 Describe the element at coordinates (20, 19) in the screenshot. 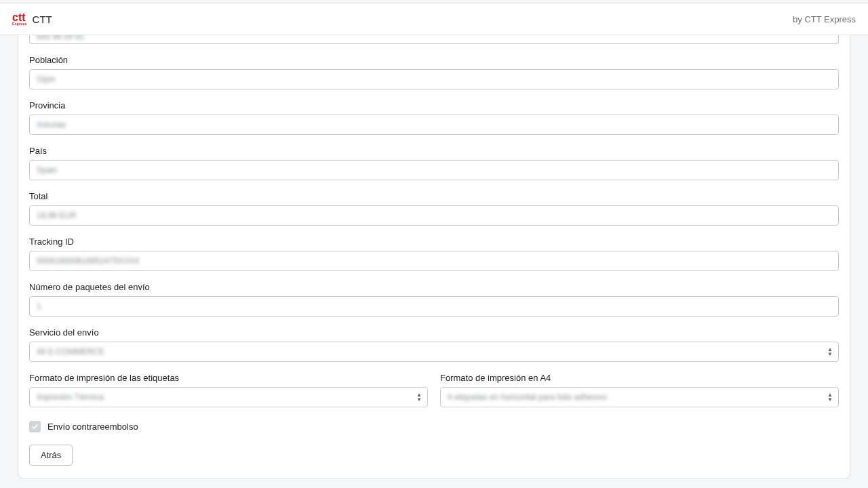

I see `logo-icon: ctt Express` at that location.